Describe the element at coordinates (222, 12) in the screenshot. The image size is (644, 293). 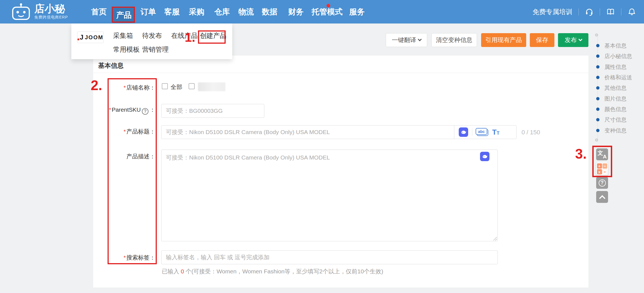
I see `nav-item-warehouse: 仓库` at that location.